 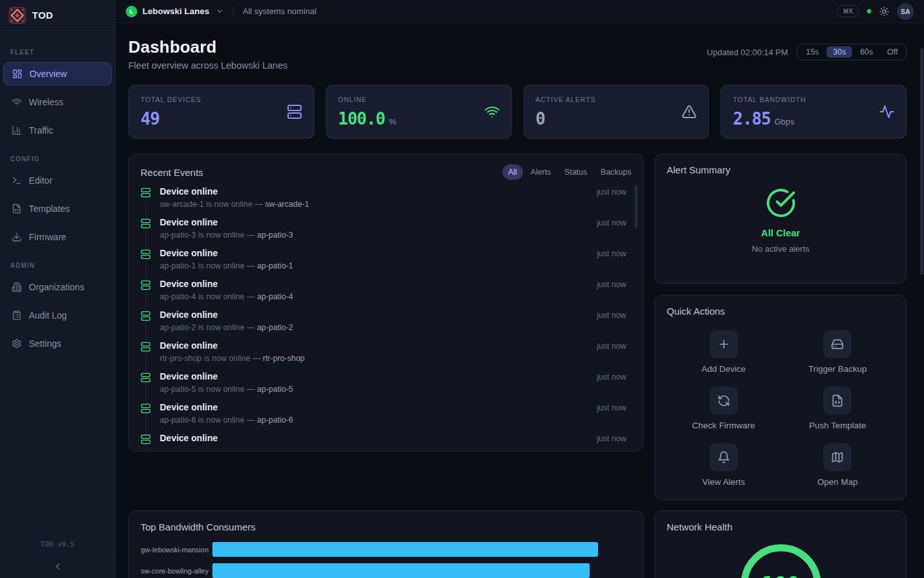 I want to click on quick-action-label: View Alerts, so click(x=724, y=482).